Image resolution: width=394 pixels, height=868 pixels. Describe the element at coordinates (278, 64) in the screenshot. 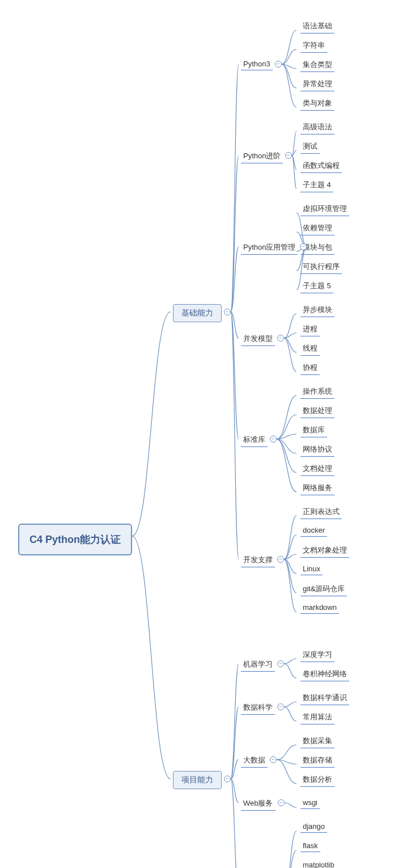

I see `mid-python3-toggle: −` at that location.